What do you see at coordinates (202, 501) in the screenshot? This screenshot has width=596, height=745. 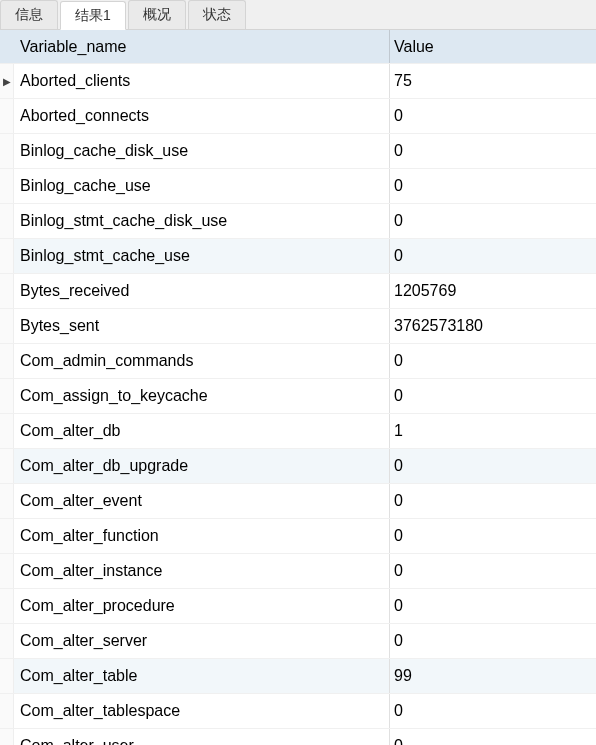 I see `cell-variable-name: Com_alter_event` at bounding box center [202, 501].